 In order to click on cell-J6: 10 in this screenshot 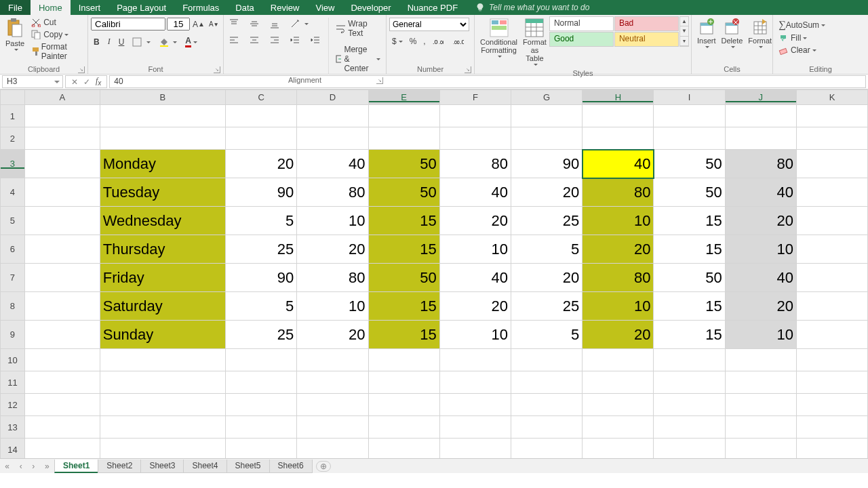, I will do `click(761, 249)`.